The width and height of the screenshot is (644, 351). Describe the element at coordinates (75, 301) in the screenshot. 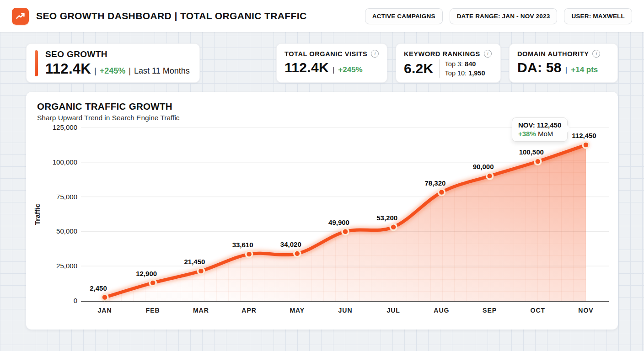

I see `y-tick-label: 0` at that location.